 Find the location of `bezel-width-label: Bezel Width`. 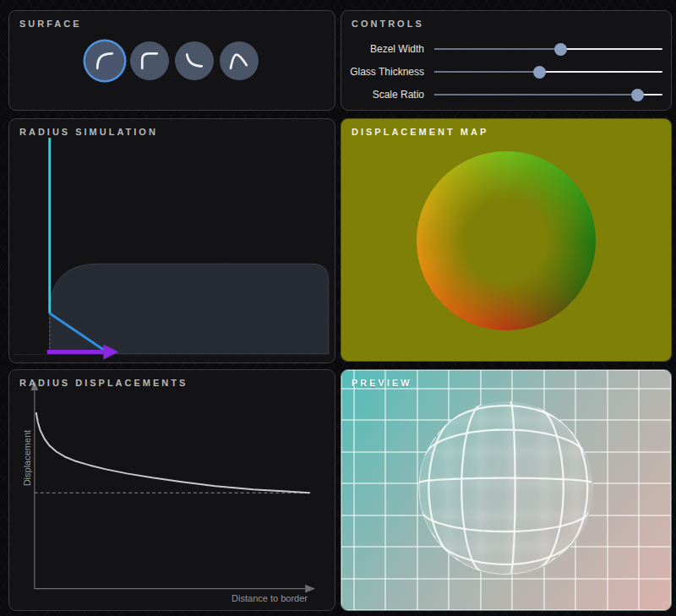

bezel-width-label: Bezel Width is located at coordinates (388, 49).